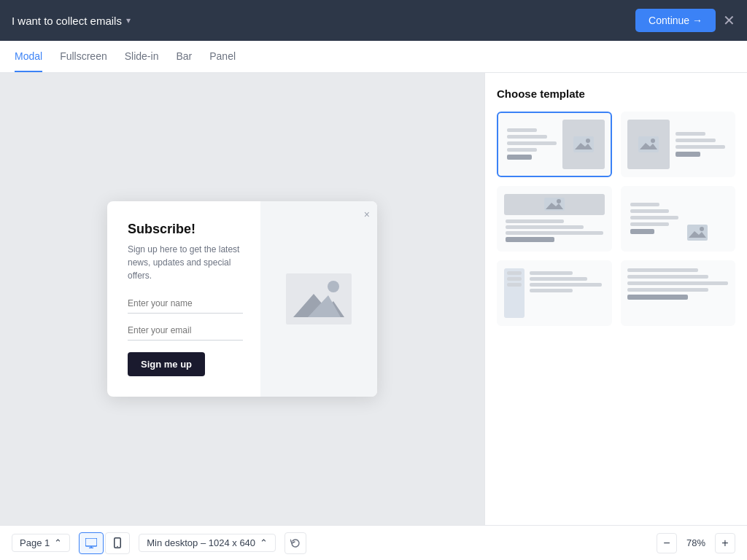  I want to click on zoom-in-button: +, so click(725, 543).